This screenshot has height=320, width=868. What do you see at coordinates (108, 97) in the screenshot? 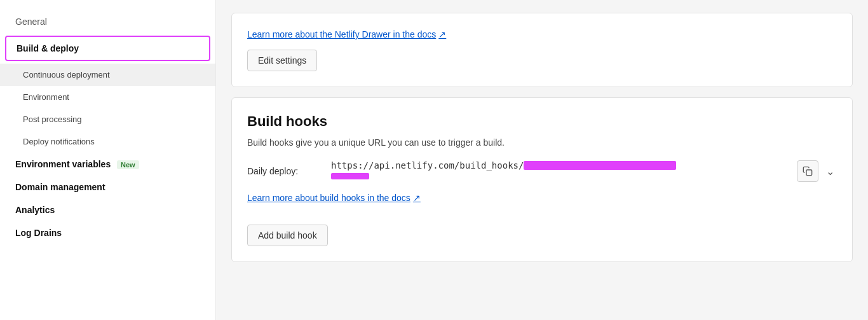
I see `sidebar-item-environment: Environment` at bounding box center [108, 97].